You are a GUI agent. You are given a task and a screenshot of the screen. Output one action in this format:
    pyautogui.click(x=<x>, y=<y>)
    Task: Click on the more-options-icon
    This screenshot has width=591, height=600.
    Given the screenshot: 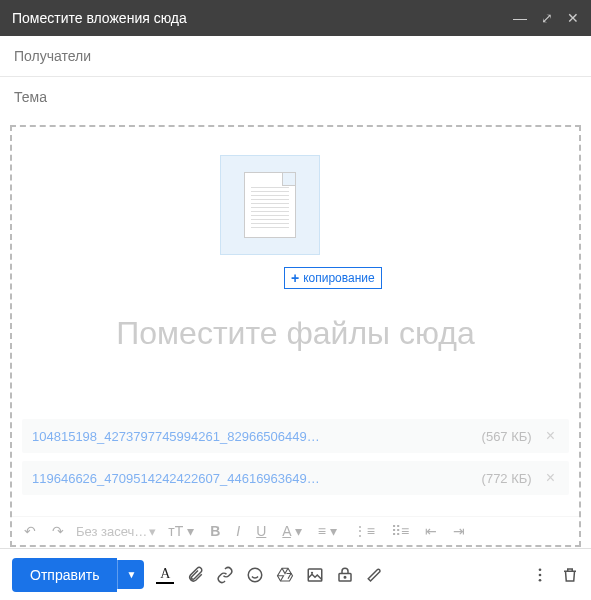 What is the action you would take?
    pyautogui.click(x=540, y=575)
    